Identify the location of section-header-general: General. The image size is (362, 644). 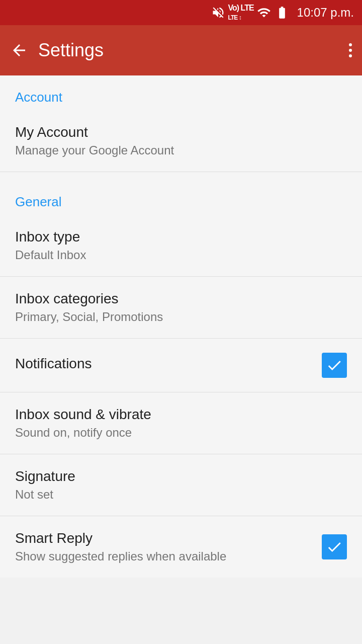
(181, 197).